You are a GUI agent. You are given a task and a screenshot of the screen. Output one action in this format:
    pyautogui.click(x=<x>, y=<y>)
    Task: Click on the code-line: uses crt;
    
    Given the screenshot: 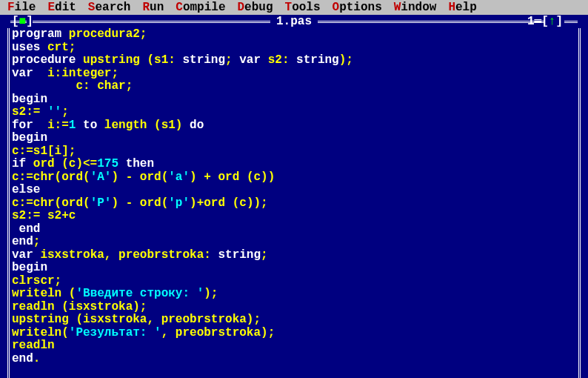 What is the action you would take?
    pyautogui.click(x=294, y=48)
    